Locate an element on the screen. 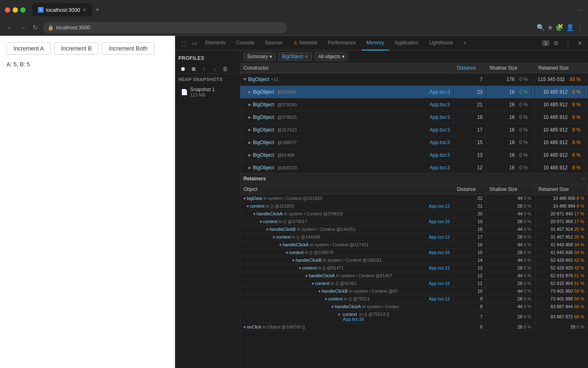 The width and height of the screenshot is (588, 368). bigobject-distance: 7 is located at coordinates (470, 79).